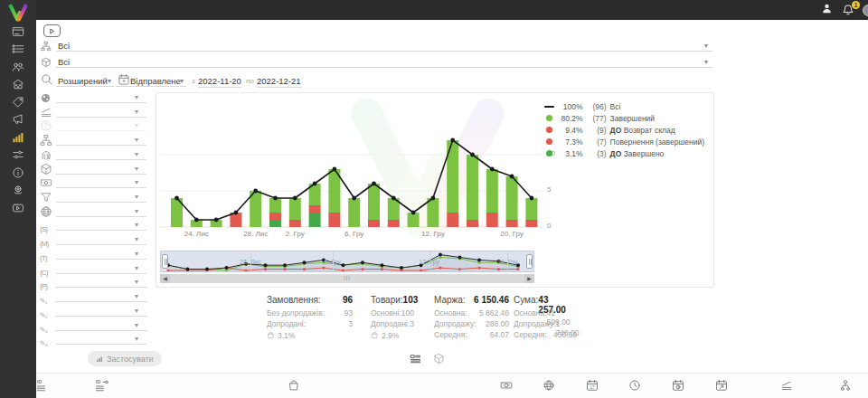 This screenshot has height=398, width=868. What do you see at coordinates (255, 233) in the screenshot?
I see `x-tick-label: 28. Лис` at bounding box center [255, 233].